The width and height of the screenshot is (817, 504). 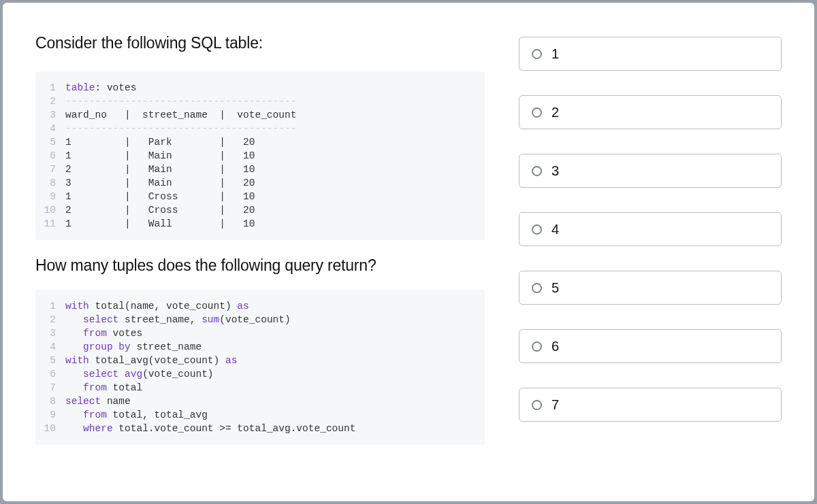 What do you see at coordinates (160, 169) in the screenshot?
I see `code-content: 2 | Main | 10` at bounding box center [160, 169].